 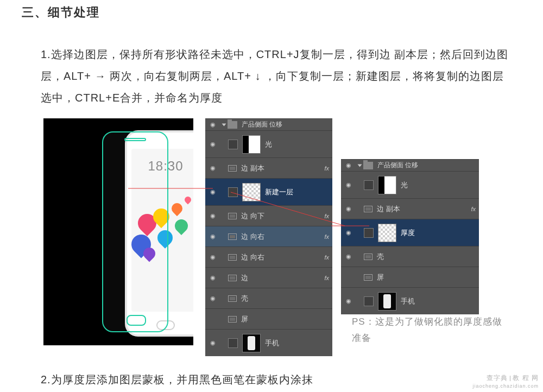 I want to click on layer-row: ◉厚度, so click(x=410, y=232).